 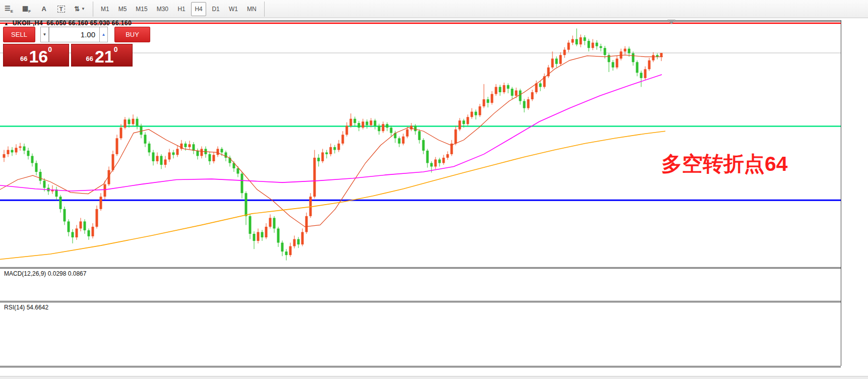 What do you see at coordinates (233, 9) in the screenshot?
I see `timeframe-w1: W1` at bounding box center [233, 9].